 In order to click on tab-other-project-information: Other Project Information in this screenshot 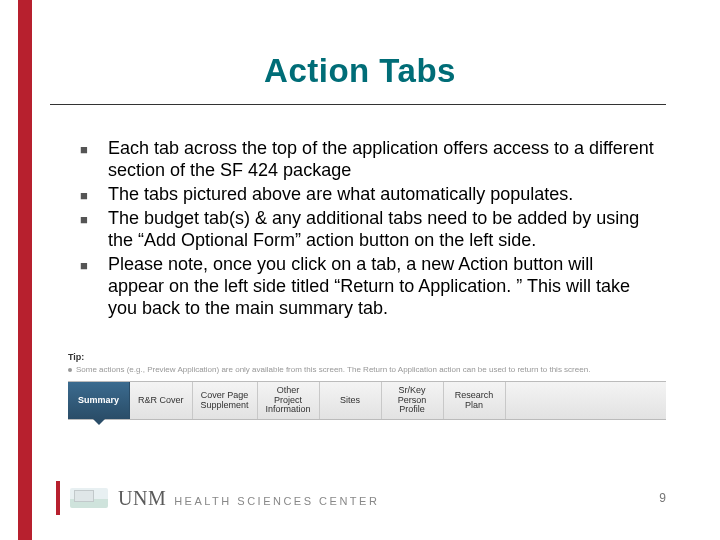, I will do `click(289, 400)`.